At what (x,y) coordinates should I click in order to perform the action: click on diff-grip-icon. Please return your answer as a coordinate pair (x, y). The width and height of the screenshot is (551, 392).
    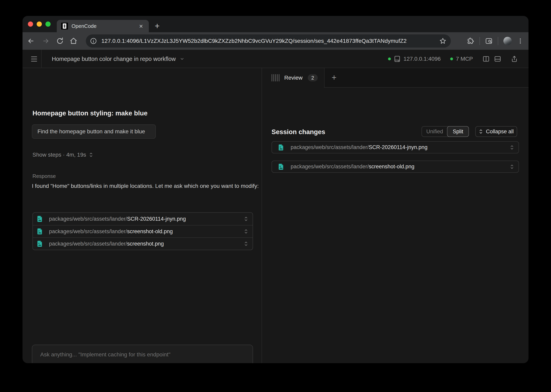
    Looking at the image, I should click on (276, 78).